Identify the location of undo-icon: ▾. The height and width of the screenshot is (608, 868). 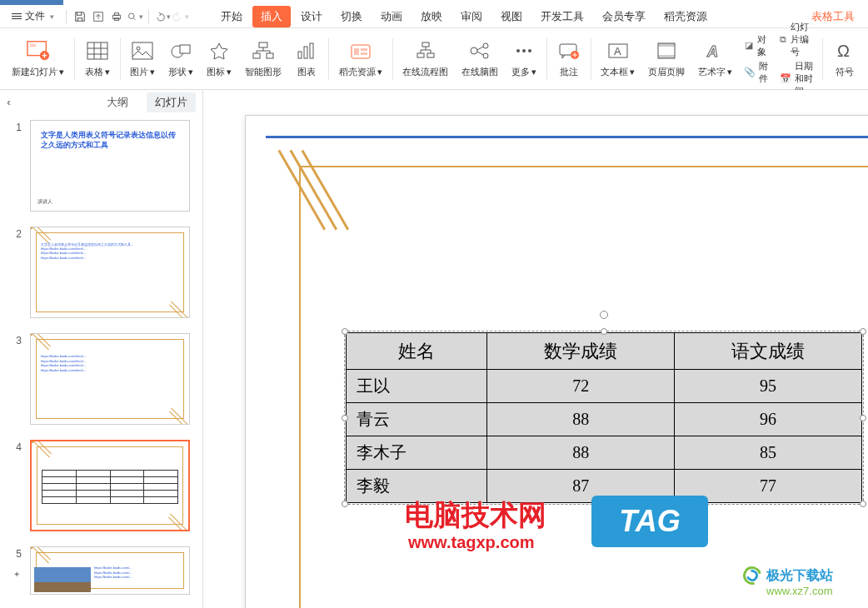
(162, 17).